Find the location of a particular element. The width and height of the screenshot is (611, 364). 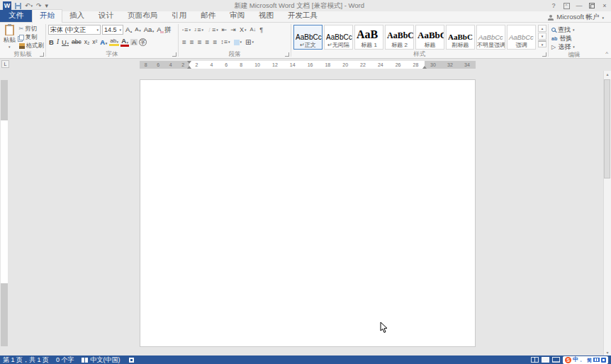

tab-mailings: 邮件 is located at coordinates (208, 16).